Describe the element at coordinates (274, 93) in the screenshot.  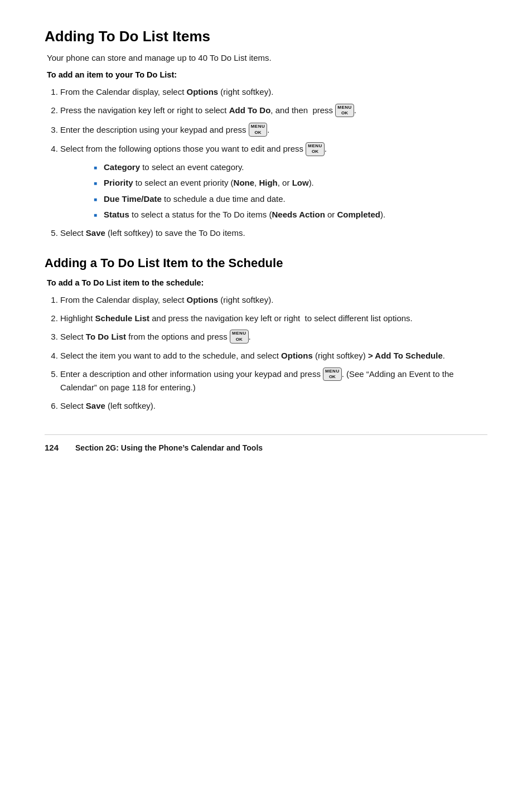
I see `step-1-1: From the Calendar display, select Option…` at that location.